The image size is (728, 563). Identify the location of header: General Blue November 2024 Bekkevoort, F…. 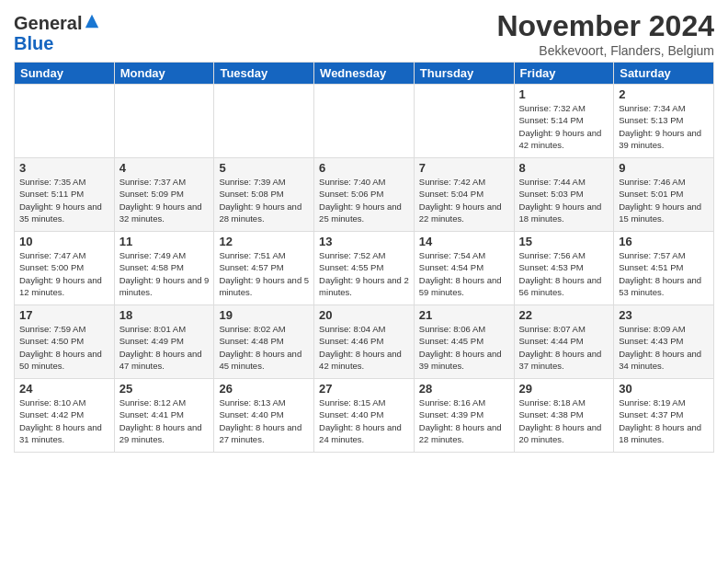
(364, 33).